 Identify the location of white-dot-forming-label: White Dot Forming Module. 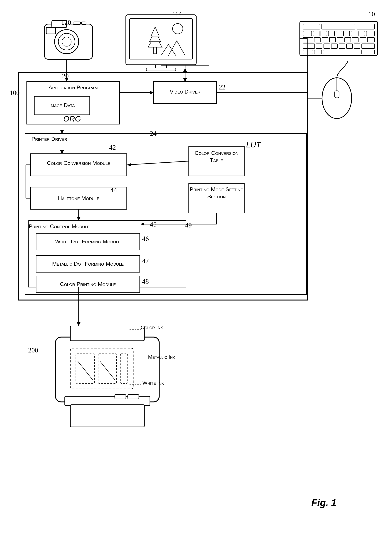
(88, 241).